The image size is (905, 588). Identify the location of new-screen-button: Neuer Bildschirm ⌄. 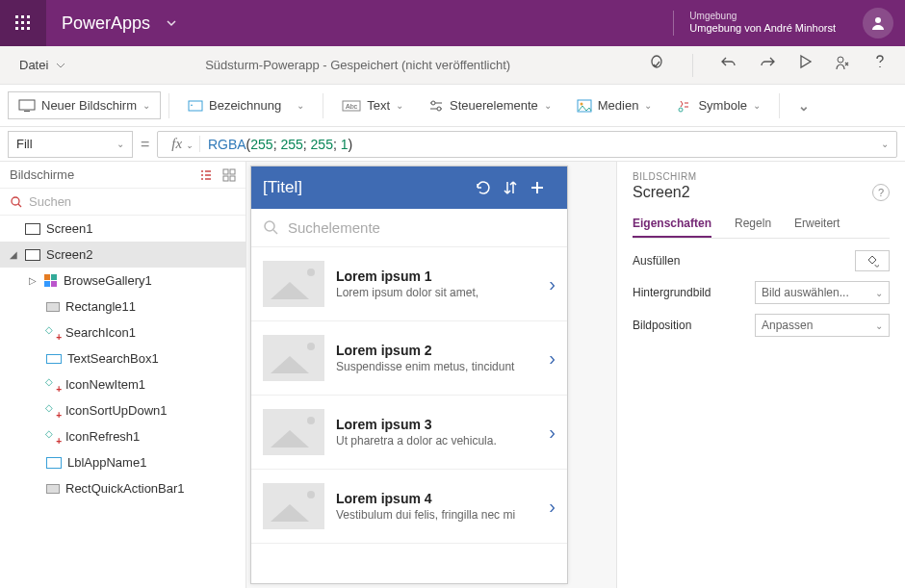
(85, 106).